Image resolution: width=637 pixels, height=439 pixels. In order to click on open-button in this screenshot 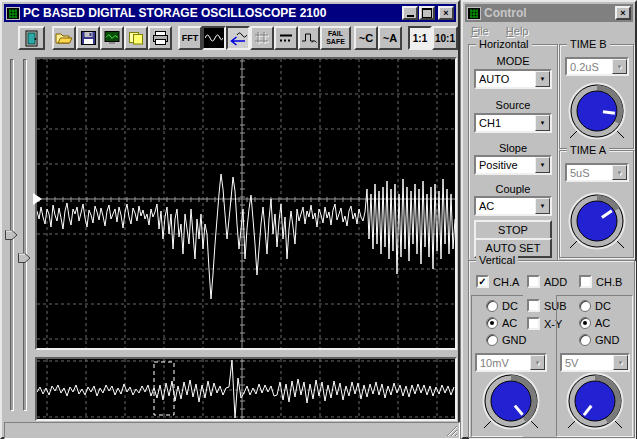, I will do `click(64, 38)`.